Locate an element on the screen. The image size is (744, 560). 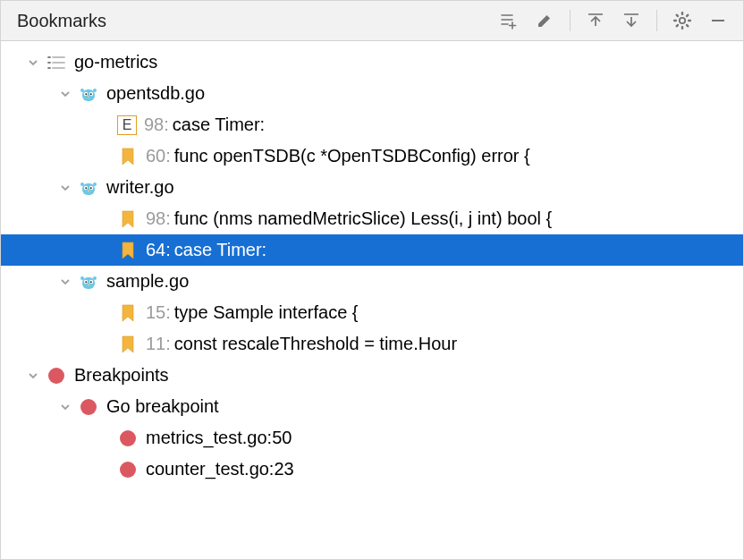
move-down-icon is located at coordinates (631, 21).